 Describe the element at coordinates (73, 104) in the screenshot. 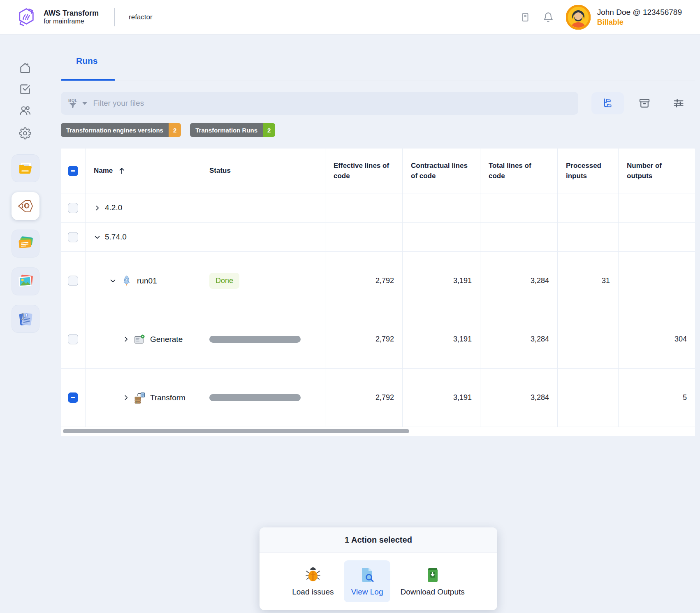

I see `bql-funnel-icon: BQL` at that location.